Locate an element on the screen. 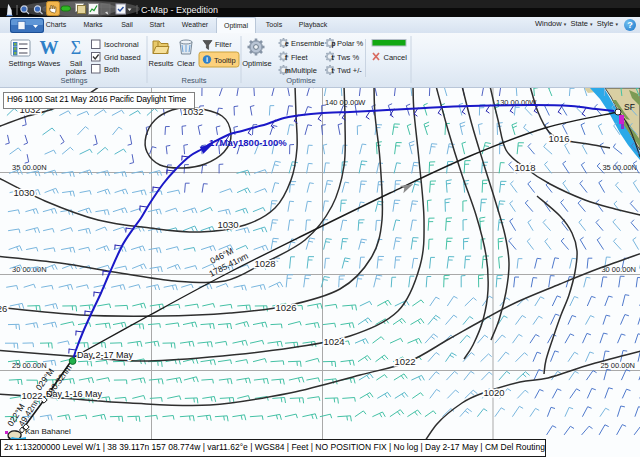 This screenshot has height=457, width=640. svg-text: 26 is located at coordinates (4, 308).